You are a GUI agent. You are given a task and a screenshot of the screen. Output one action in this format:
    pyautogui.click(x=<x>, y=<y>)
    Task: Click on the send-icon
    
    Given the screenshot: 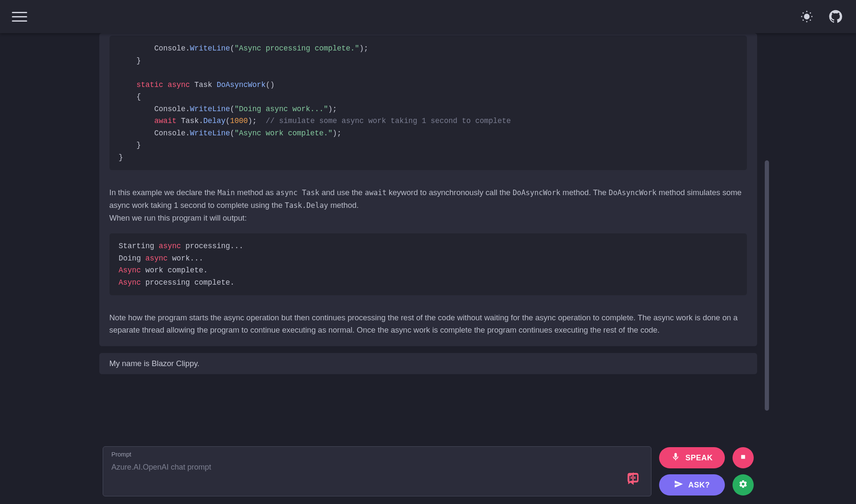 What is the action you would take?
    pyautogui.click(x=679, y=485)
    